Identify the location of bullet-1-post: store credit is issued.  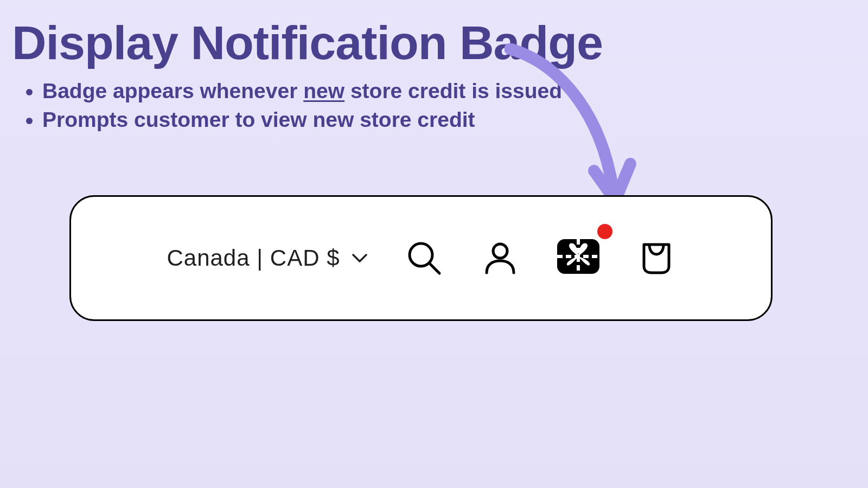
(454, 91).